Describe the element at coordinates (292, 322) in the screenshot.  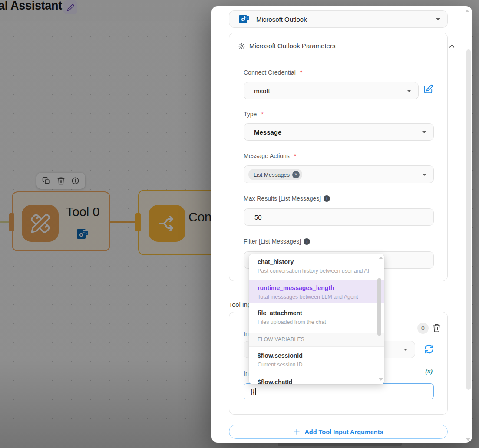
I see `suggestion-desc: Files uploaded from the chat` at that location.